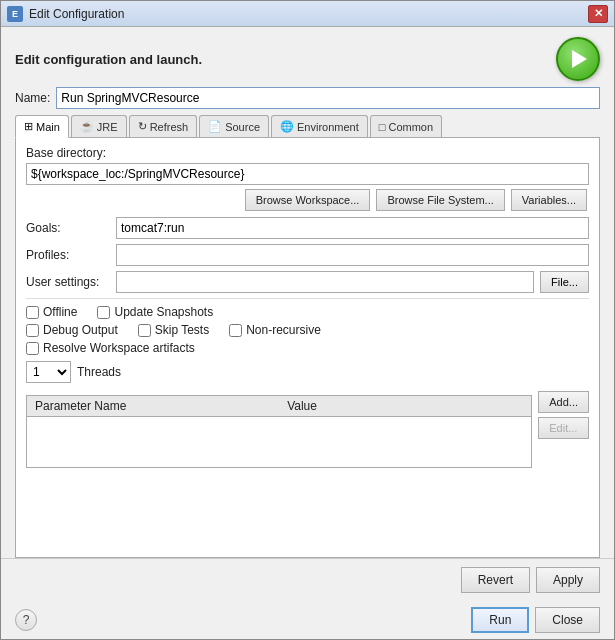 Image resolution: width=615 pixels, height=640 pixels. Describe the element at coordinates (578, 59) in the screenshot. I see `run-button` at that location.